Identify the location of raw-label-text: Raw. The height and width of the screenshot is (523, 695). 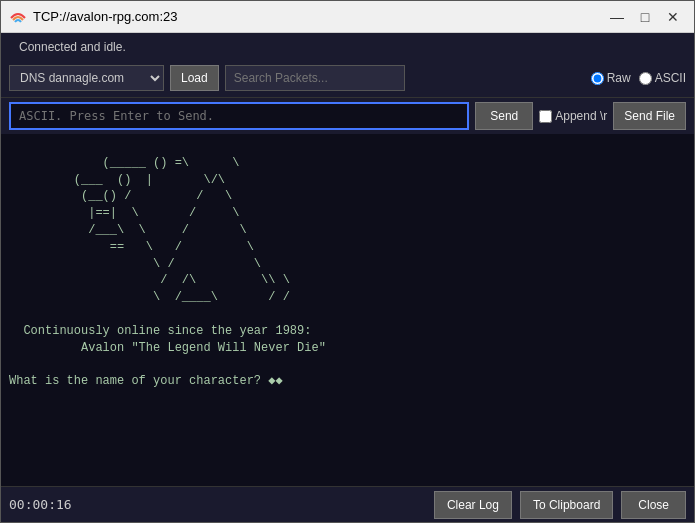
(619, 78).